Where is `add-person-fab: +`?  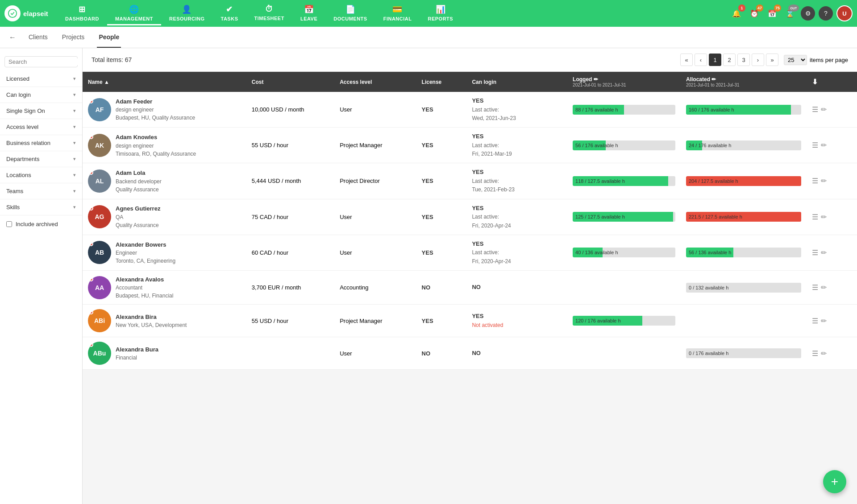 add-person-fab: + is located at coordinates (835, 482).